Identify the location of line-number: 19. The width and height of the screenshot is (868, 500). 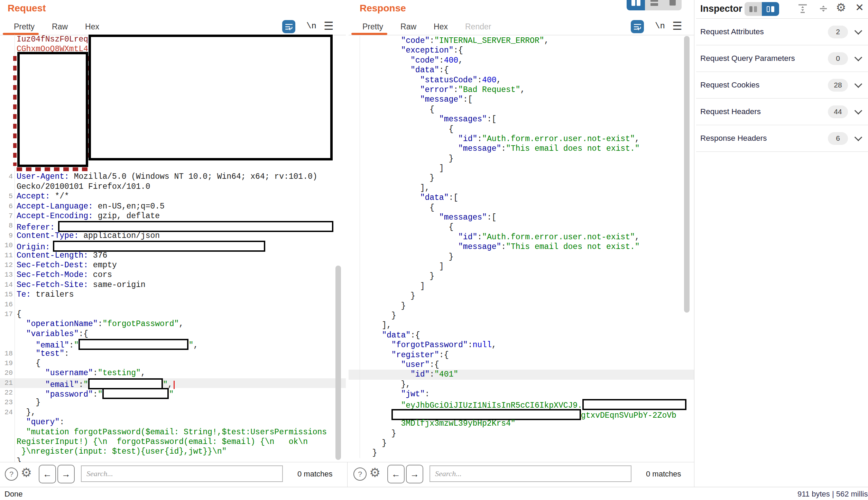
(8, 363).